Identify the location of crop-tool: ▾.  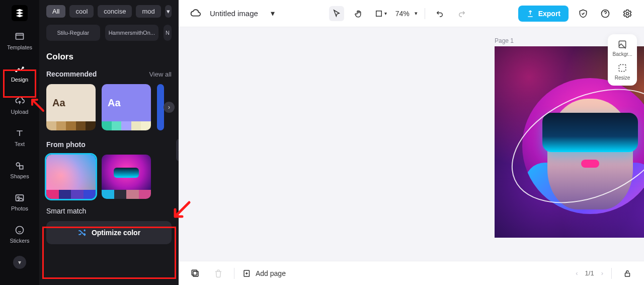
(381, 14).